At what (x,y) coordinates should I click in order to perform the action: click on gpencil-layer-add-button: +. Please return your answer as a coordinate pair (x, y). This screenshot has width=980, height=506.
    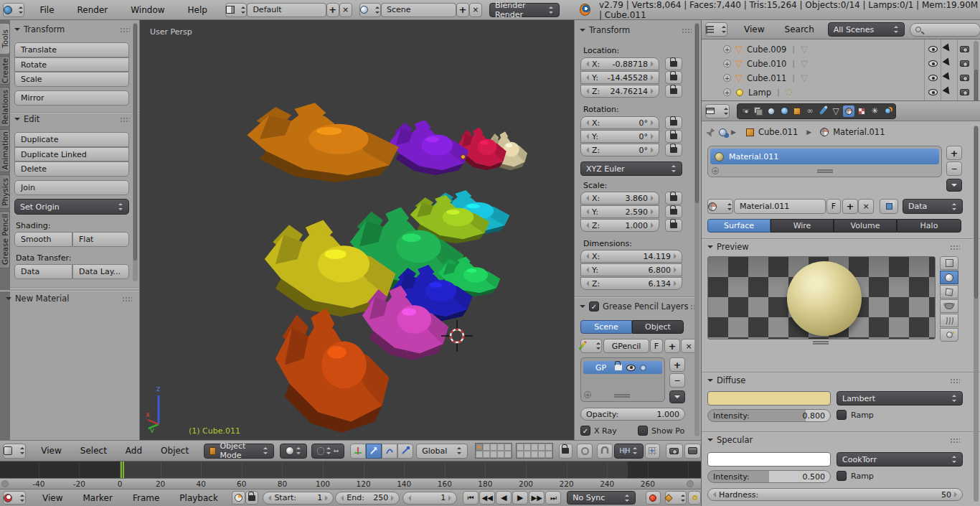
    Looking at the image, I should click on (677, 365).